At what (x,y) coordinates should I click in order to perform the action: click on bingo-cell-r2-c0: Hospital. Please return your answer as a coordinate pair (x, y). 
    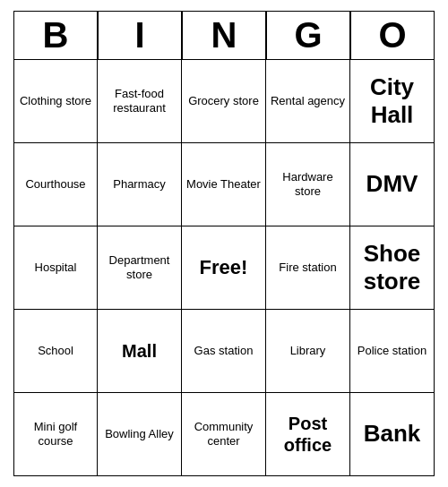
    Looking at the image, I should click on (56, 269).